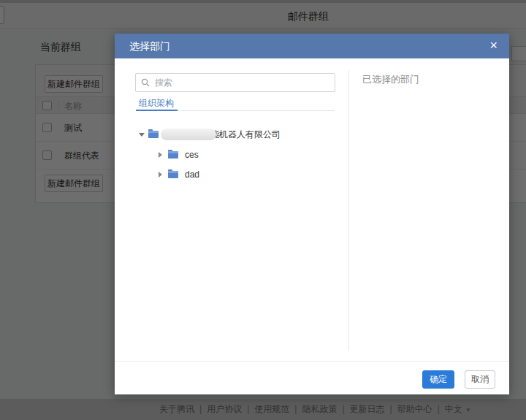 The width and height of the screenshot is (526, 420). Describe the element at coordinates (191, 155) in the screenshot. I see `tree-node-label: ces` at that location.